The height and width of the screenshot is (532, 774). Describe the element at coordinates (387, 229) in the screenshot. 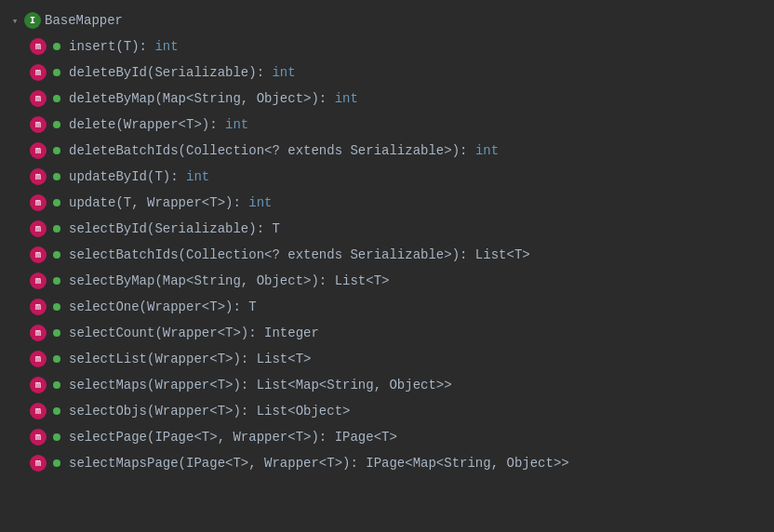

I see `list-item: m selectById(Serializable): T` at that location.